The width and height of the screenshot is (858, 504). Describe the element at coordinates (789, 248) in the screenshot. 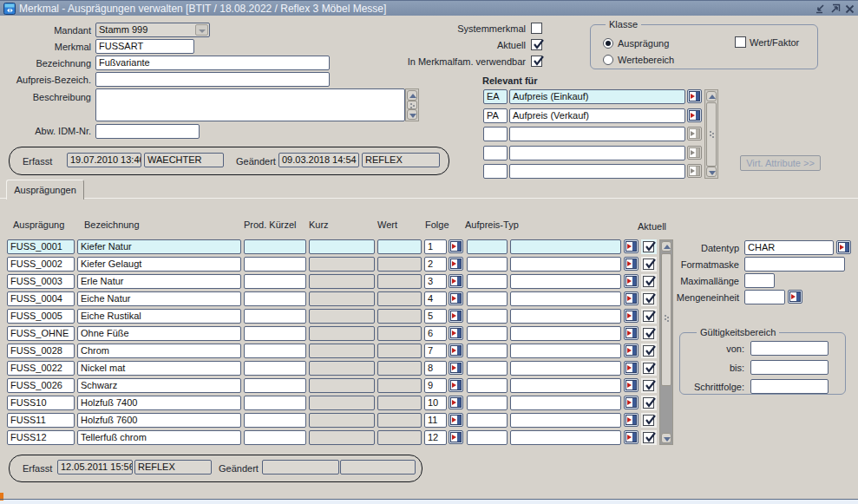

I see `datentyp-field: CHAR` at that location.